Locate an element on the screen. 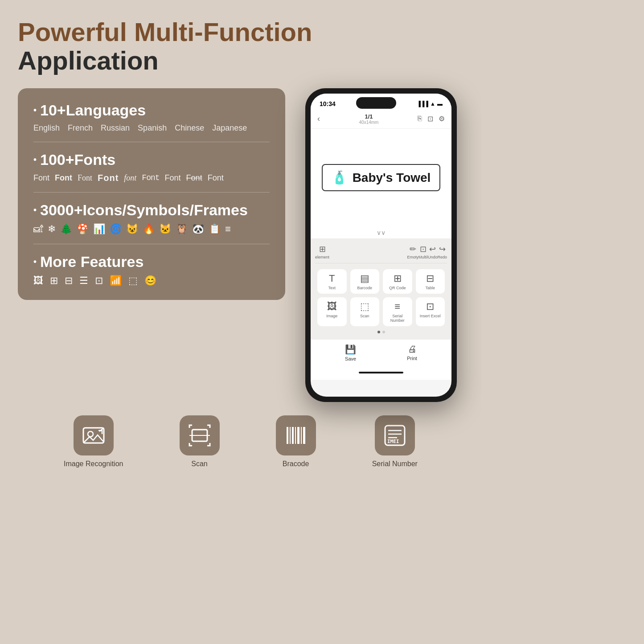 The width and height of the screenshot is (644, 644). icons-section: • 3000+Icons/Symbols/Frames 🛋 ❄ 🌲 🍄 📊 🌀 … is located at coordinates (152, 223).